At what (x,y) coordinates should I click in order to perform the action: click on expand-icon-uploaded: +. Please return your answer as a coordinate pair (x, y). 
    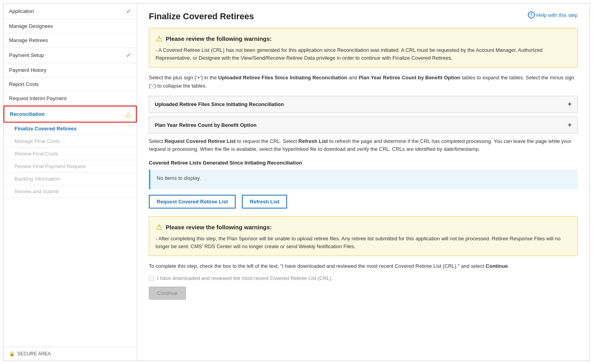
    Looking at the image, I should click on (569, 104).